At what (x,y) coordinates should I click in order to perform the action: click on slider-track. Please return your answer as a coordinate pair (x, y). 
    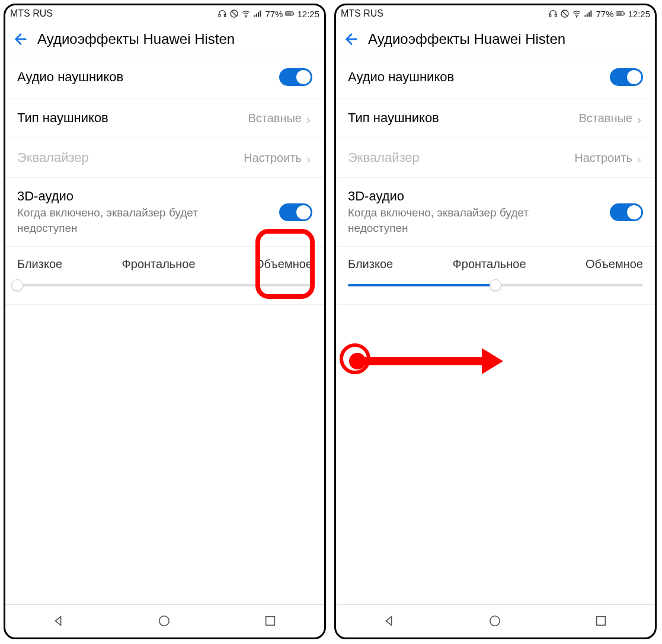
    Looking at the image, I should click on (165, 285).